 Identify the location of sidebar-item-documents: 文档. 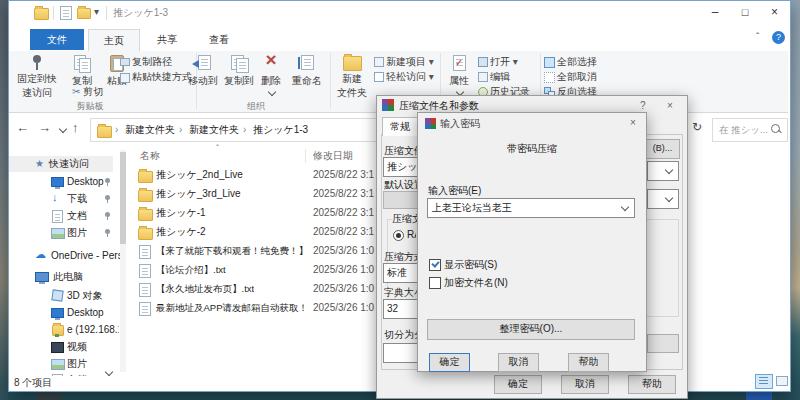
(61, 216).